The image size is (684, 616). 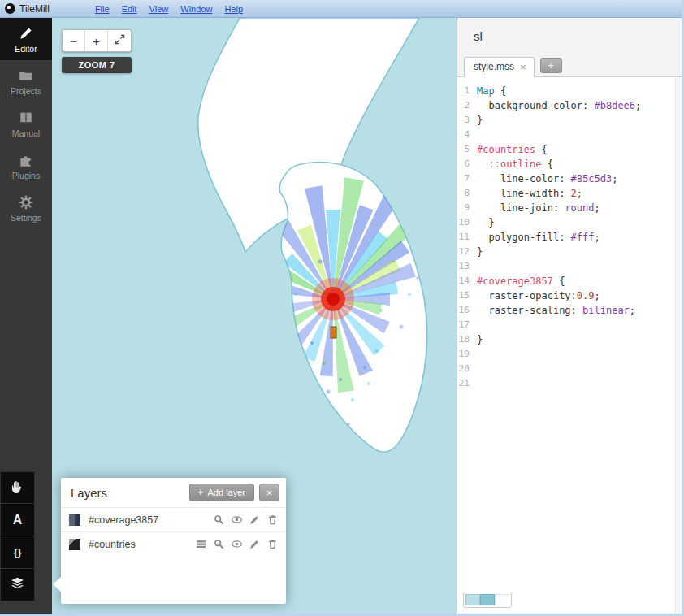 What do you see at coordinates (341, 9) in the screenshot?
I see `window-titlebar: TileMill File Edit View Window Help` at bounding box center [341, 9].